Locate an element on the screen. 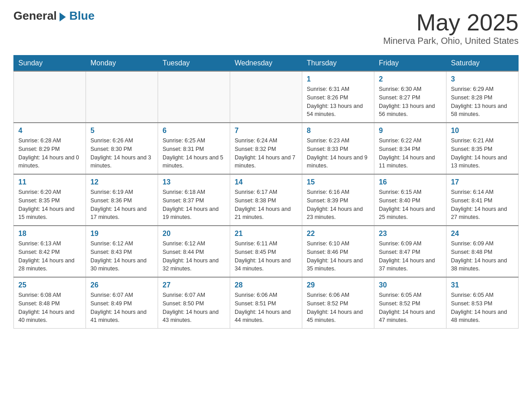 This screenshot has width=532, height=411. day-number: 1 is located at coordinates (338, 79).